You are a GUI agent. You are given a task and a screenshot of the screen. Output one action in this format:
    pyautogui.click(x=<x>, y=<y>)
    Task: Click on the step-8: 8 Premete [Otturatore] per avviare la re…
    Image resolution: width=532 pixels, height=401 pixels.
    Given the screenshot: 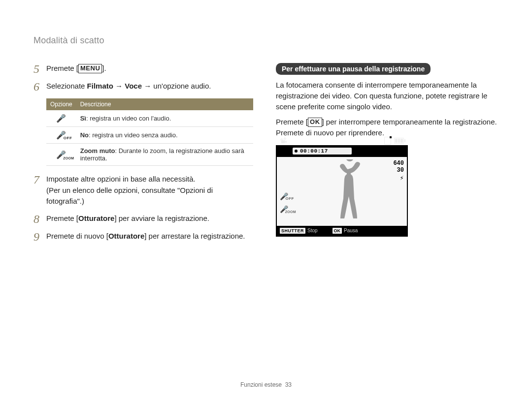 What is the action you would take?
    pyautogui.click(x=141, y=219)
    